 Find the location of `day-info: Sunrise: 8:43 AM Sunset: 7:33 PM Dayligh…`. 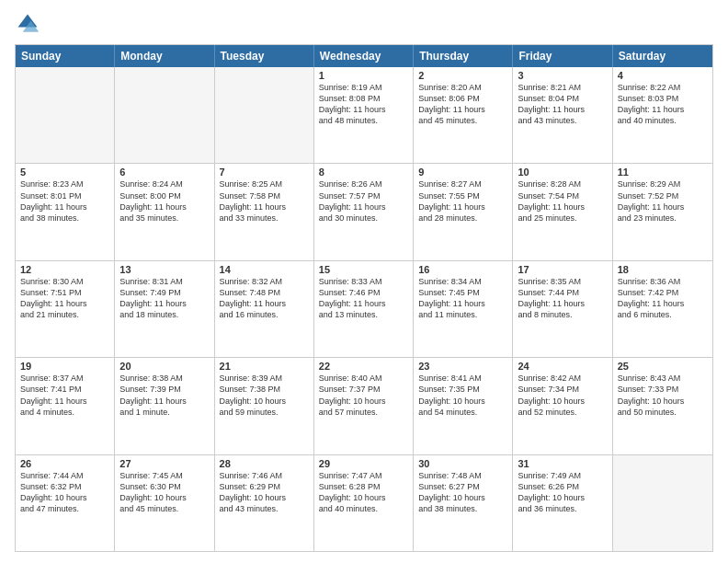

day-info: Sunrise: 8:43 AM Sunset: 7:33 PM Dayligh… is located at coordinates (663, 396).